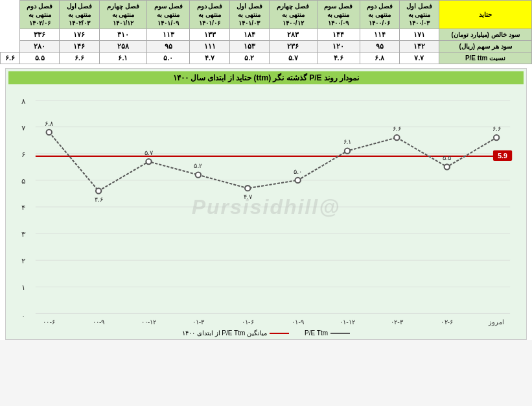 The image size is (532, 406). Describe the element at coordinates (79, 58) in the screenshot. I see `cell-pe-9: ۶.۶` at that location.